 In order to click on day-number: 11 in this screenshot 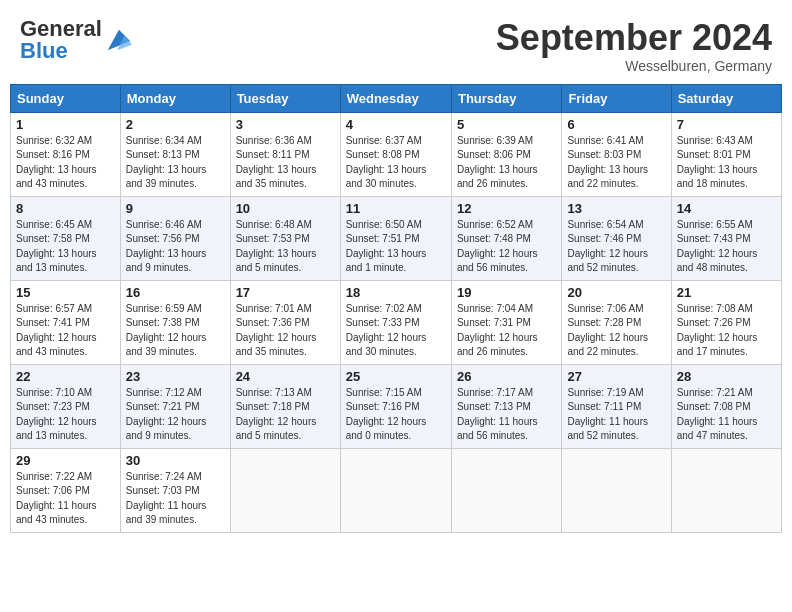, I will do `click(396, 208)`.